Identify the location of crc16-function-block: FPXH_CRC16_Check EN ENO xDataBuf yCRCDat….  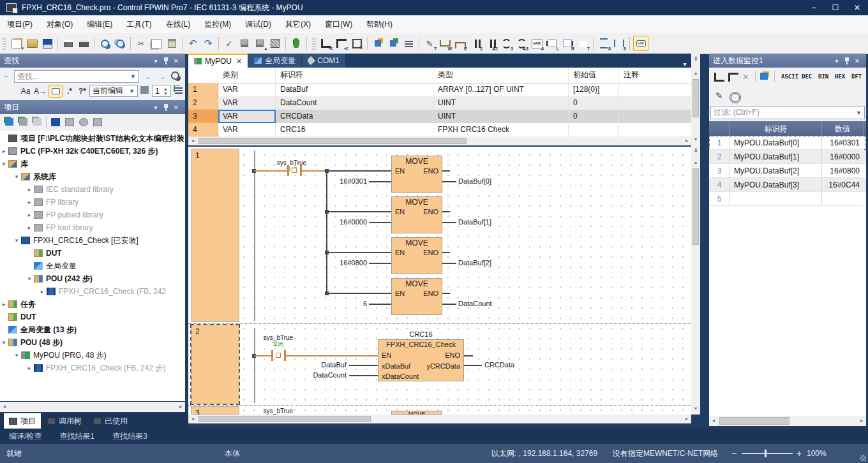
(421, 360).